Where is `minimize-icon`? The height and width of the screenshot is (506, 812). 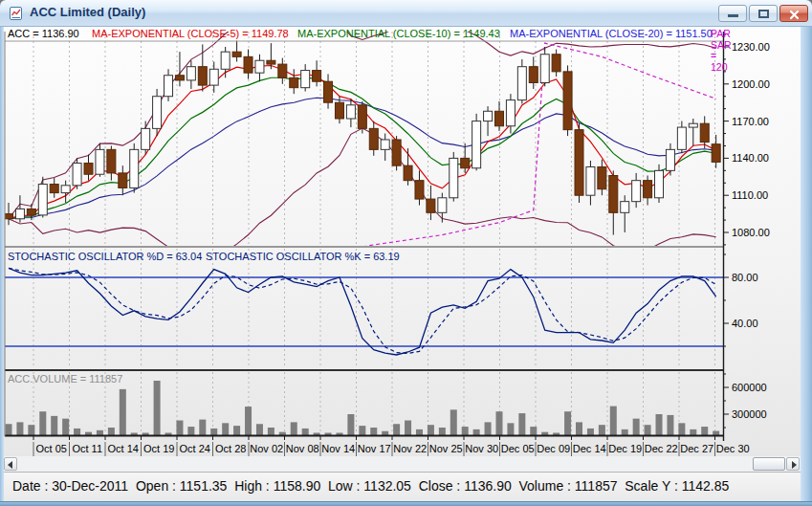
minimize-icon is located at coordinates (733, 15).